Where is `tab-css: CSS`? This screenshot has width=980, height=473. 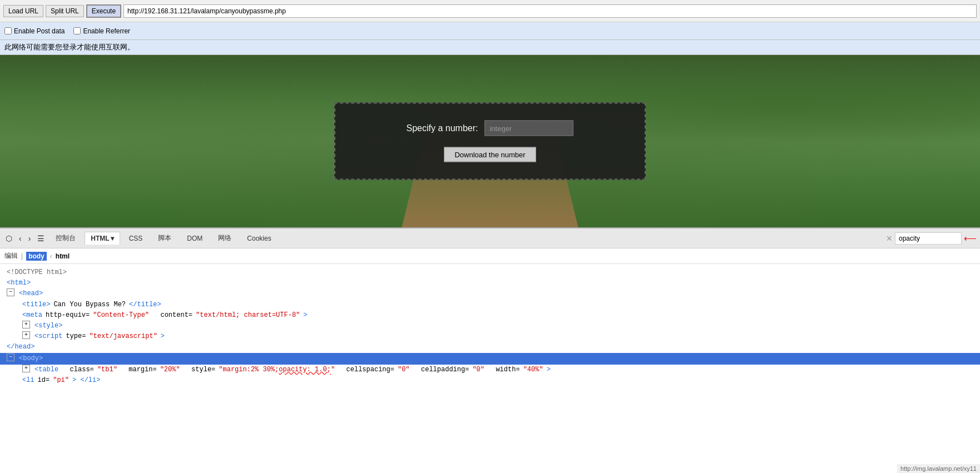 tab-css: CSS is located at coordinates (136, 238).